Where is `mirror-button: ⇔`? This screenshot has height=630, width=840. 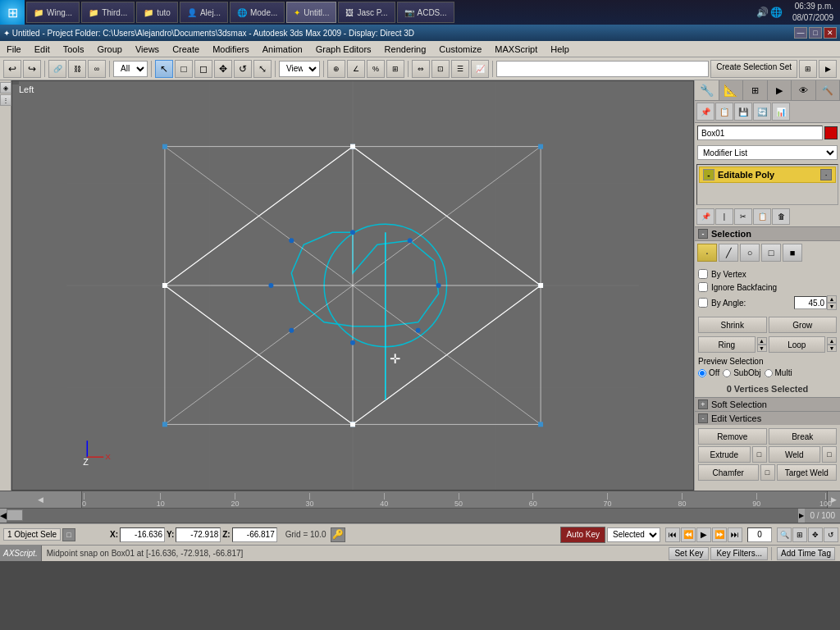 mirror-button: ⇔ is located at coordinates (421, 69).